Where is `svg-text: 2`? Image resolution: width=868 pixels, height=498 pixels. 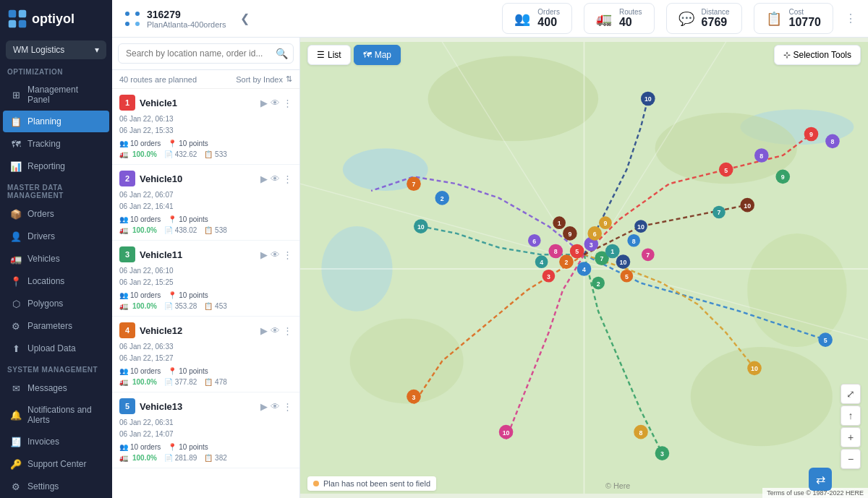
svg-text: 2 is located at coordinates (567, 262).